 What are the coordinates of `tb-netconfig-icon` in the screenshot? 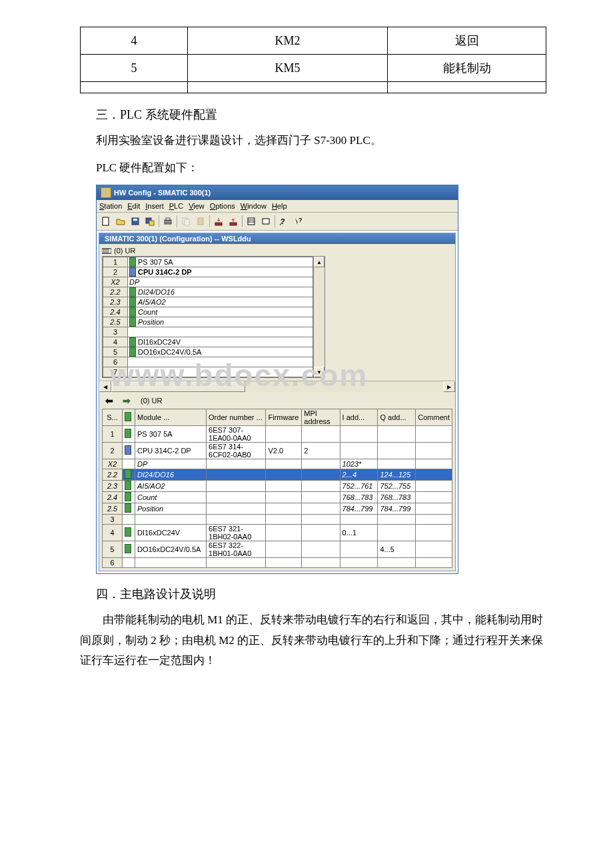 It's located at (266, 221).